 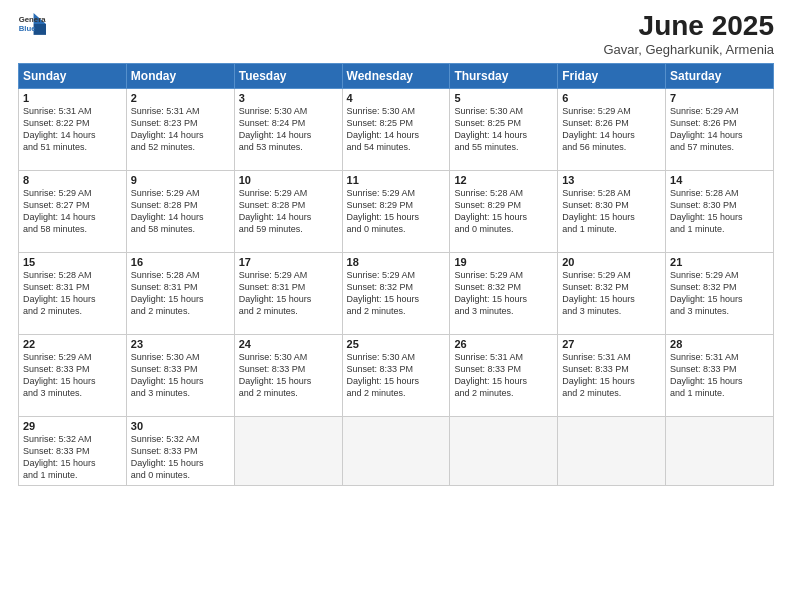 What do you see at coordinates (720, 212) in the screenshot?
I see `day-info: Sunrise: 5:28 AM Sunset: 8:30 PM Dayligh…` at bounding box center [720, 212].